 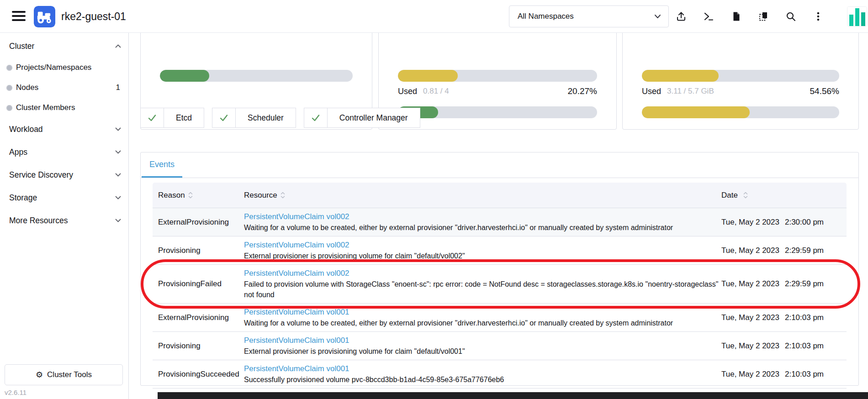 What do you see at coordinates (825, 91) in the screenshot?
I see `used-percent: 54.56%` at bounding box center [825, 91].